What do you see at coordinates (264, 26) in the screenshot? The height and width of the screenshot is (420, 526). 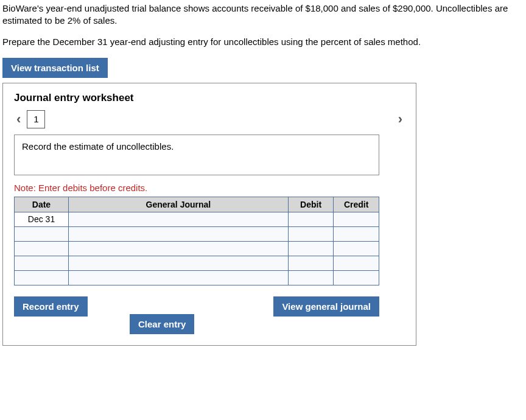 I see `problem-statement: BioWare's year-end unadjusted trial bala…` at bounding box center [264, 26].